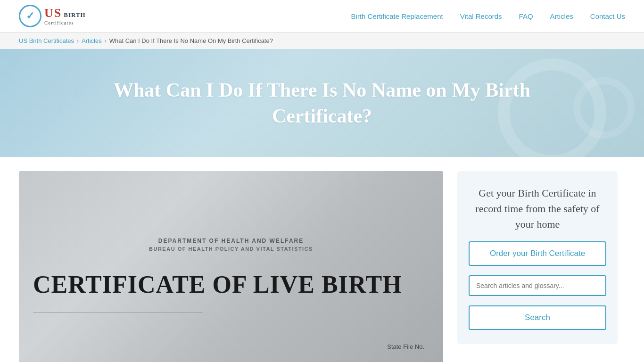 This screenshot has width=644, height=362. Describe the element at coordinates (537, 254) in the screenshot. I see `order-birth-certificate-button: Order your Birth Certificate` at that location.